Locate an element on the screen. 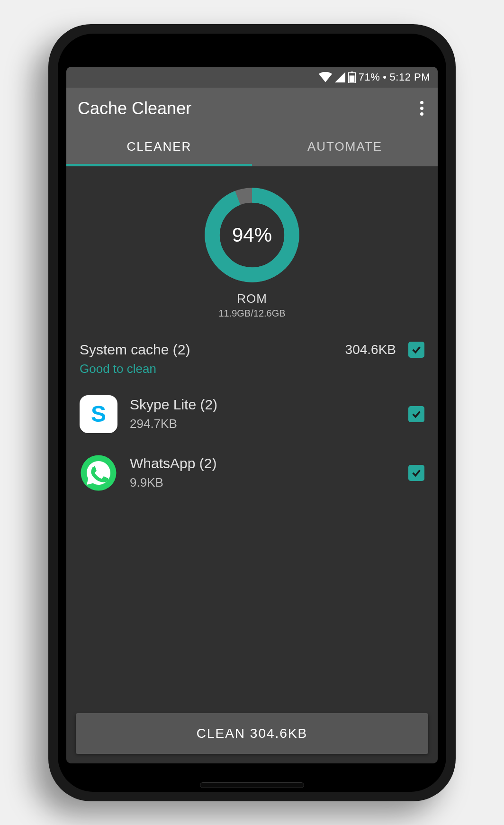 This screenshot has width=504, height=825. section-checkbox is located at coordinates (416, 350).